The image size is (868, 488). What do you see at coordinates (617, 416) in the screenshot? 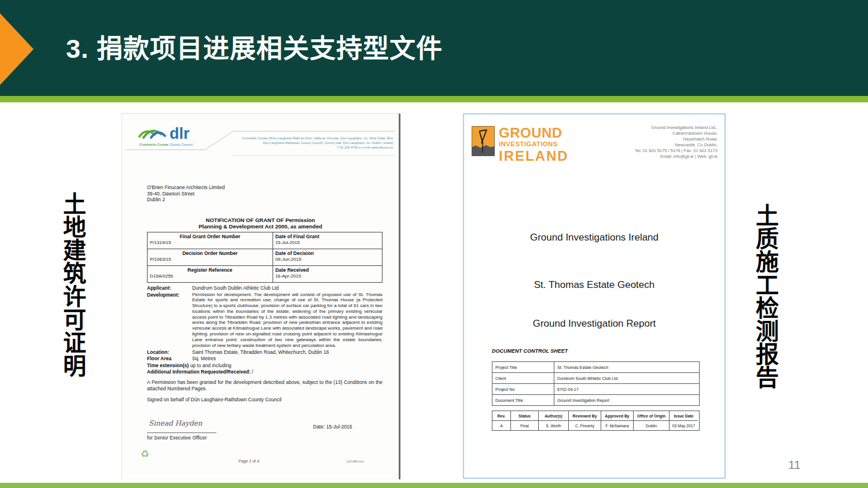
I see `column-header: Approved By` at bounding box center [617, 416].